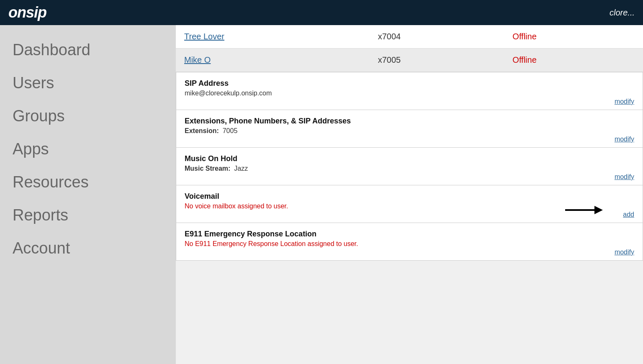  Describe the element at coordinates (88, 50) in the screenshot. I see `sidebar-item-dashboard: Dashboard` at that location.